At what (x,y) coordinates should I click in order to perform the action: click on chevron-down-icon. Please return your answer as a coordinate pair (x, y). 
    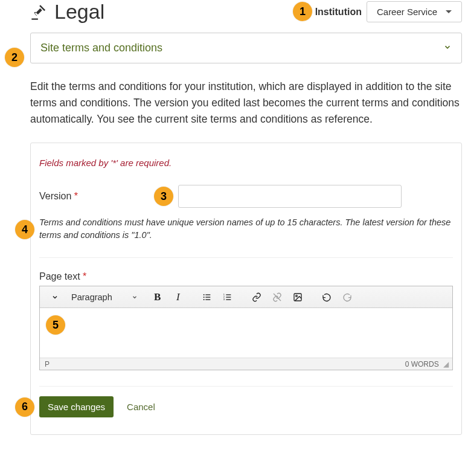
    Looking at the image, I should click on (447, 48).